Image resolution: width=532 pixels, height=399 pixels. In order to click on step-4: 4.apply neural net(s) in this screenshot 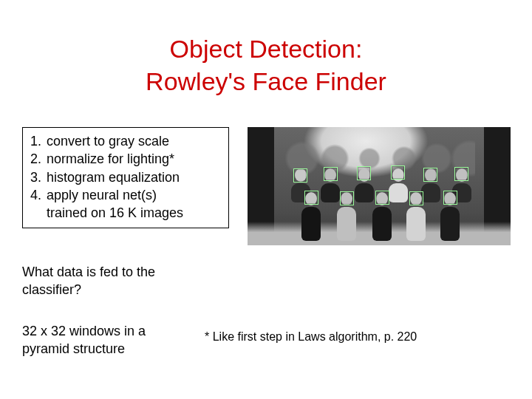, I will do `click(126, 195)`.